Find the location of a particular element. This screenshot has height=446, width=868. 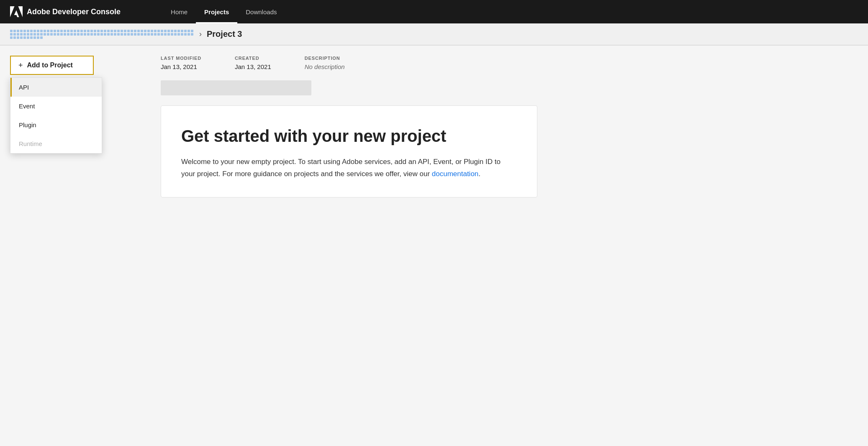

get-started-body: Welcome to your new empty project. To st… is located at coordinates (344, 168).